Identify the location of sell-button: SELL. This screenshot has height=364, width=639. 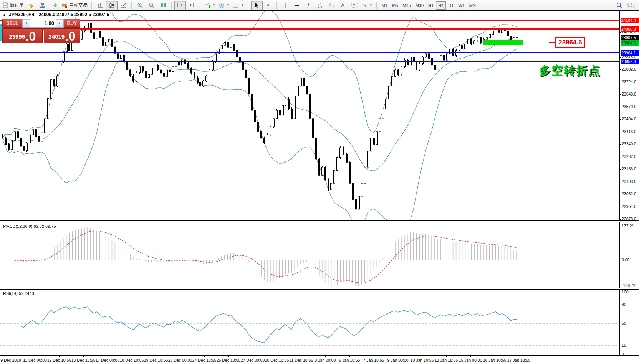
(12, 23).